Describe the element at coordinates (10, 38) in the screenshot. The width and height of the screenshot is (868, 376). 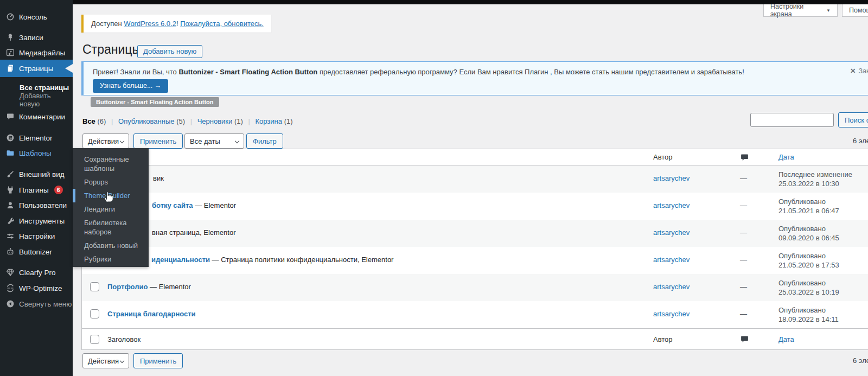
I see `pushpin-icon` at that location.